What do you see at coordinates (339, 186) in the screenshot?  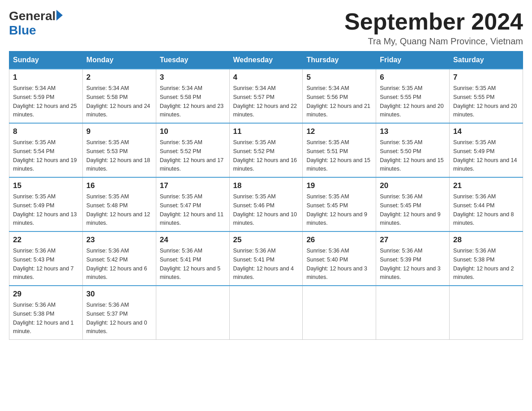 I see `day-number: 19` at bounding box center [339, 186].